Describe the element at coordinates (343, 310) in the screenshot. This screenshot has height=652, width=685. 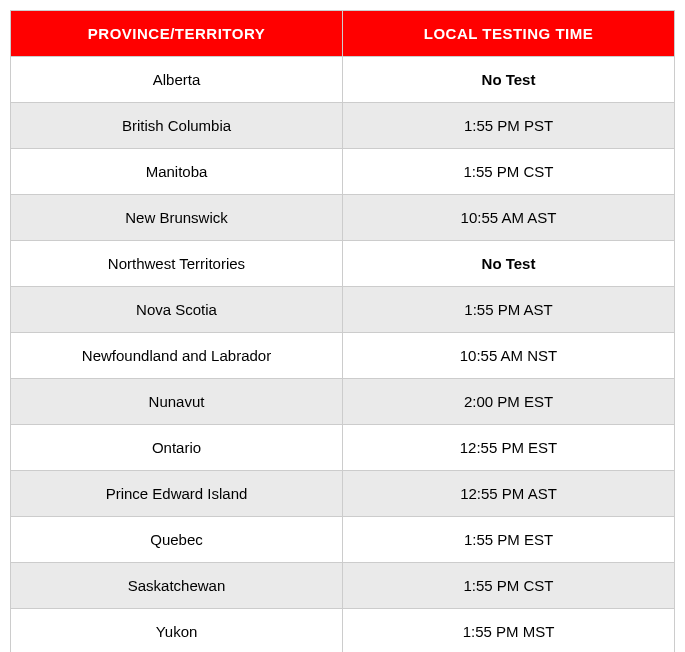
I see `table-row: Nova Scotia1:55 PM AST` at that location.